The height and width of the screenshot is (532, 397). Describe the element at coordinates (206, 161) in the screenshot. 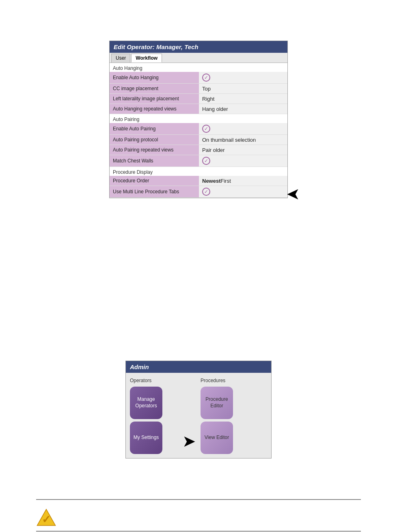

I see `checkmark-match-chest-walls: ✓` at that location.